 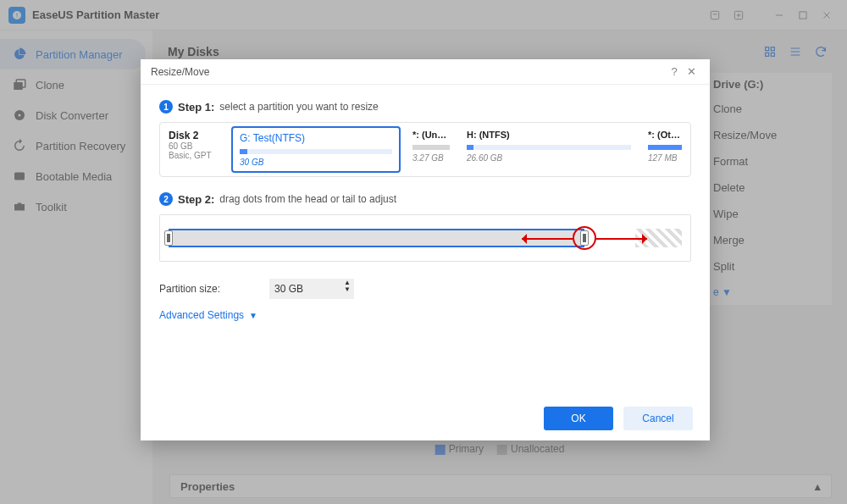 I want to click on stepper-arrows: ▲▼, so click(x=347, y=286).